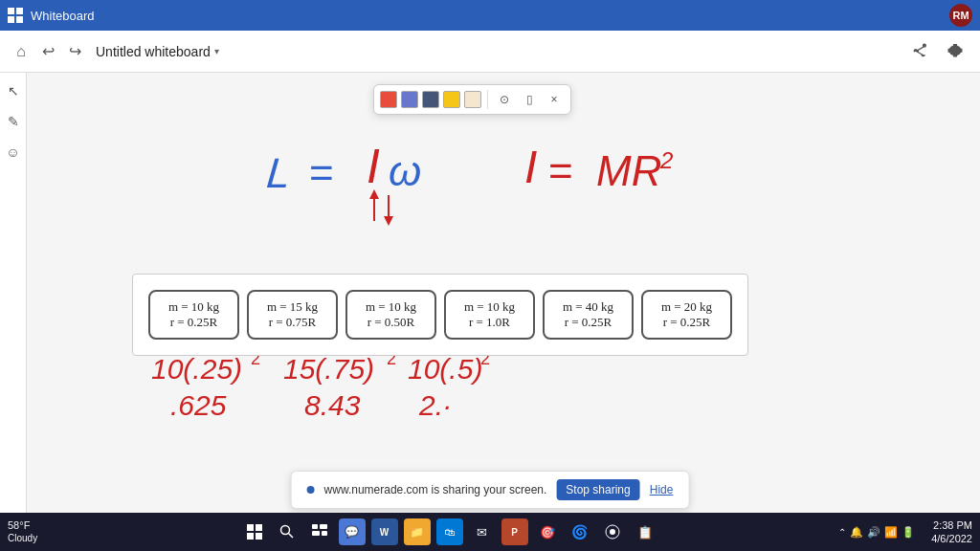  What do you see at coordinates (955, 52) in the screenshot?
I see `settings-button` at bounding box center [955, 52].